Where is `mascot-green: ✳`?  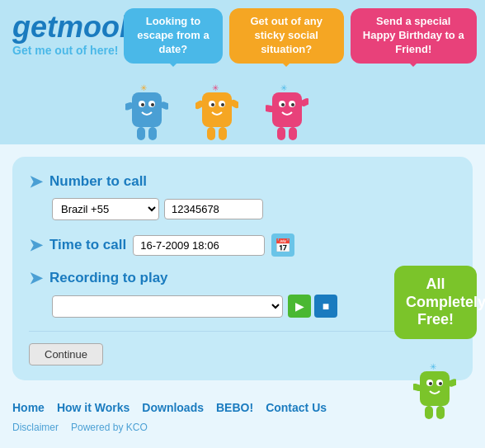 mascot-green: ✳ is located at coordinates (435, 394).